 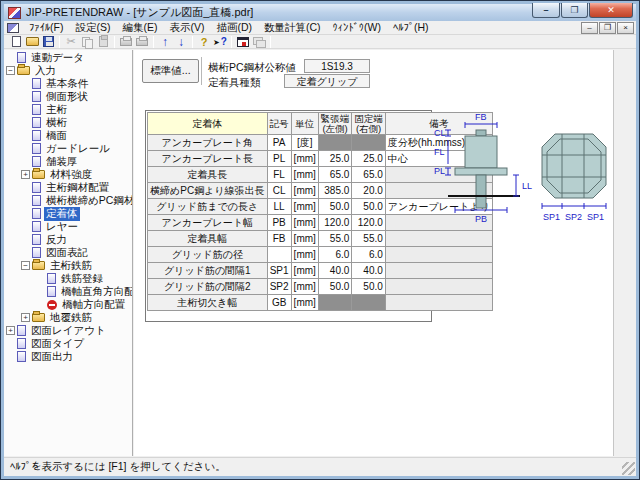 I want to click on print-preview-icon, so click(x=142, y=42).